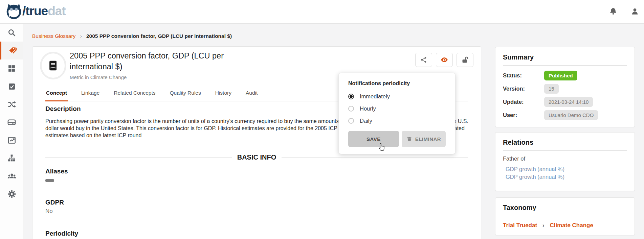 Image resolution: width=644 pixels, height=239 pixels. I want to click on owl-icon, so click(14, 11).